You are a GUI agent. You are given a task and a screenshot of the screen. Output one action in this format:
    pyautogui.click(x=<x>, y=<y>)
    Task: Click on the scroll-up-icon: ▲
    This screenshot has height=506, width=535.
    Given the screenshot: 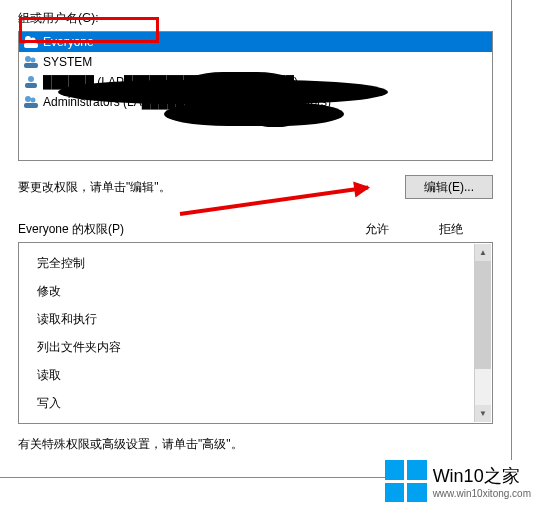 What is the action you would take?
    pyautogui.click(x=483, y=252)
    